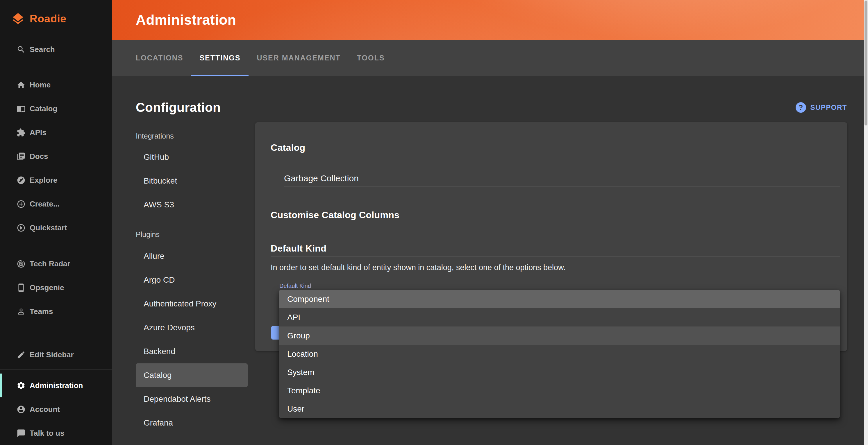  What do you see at coordinates (21, 180) in the screenshot?
I see `compass-icon` at bounding box center [21, 180].